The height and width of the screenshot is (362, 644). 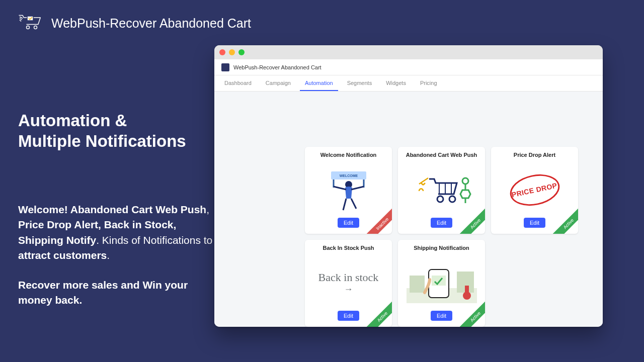 I want to click on tab-dashboard: Dashboard, so click(x=238, y=83).